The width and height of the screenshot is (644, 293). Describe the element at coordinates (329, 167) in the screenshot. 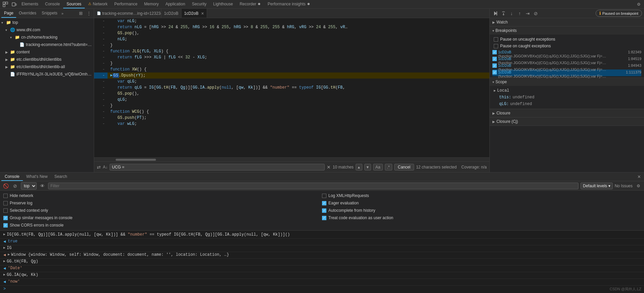

I see `clear-search-icon: ✕` at that location.